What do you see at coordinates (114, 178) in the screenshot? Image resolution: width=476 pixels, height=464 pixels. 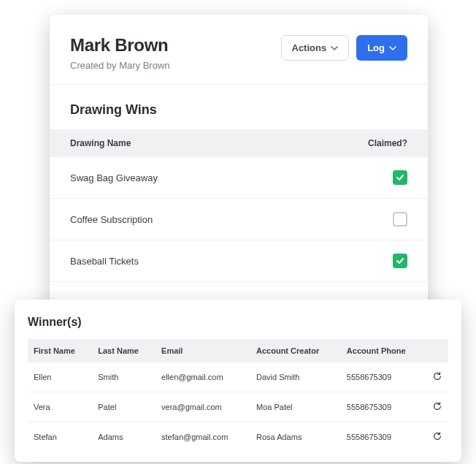 I see `drawing-name: Swag Bag Giveaway` at bounding box center [114, 178].